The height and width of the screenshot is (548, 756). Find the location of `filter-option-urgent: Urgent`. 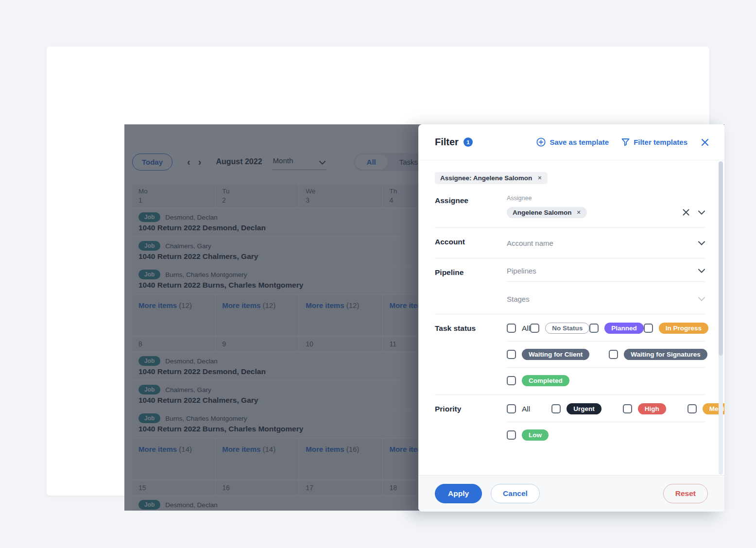

filter-option-urgent: Urgent is located at coordinates (576, 409).